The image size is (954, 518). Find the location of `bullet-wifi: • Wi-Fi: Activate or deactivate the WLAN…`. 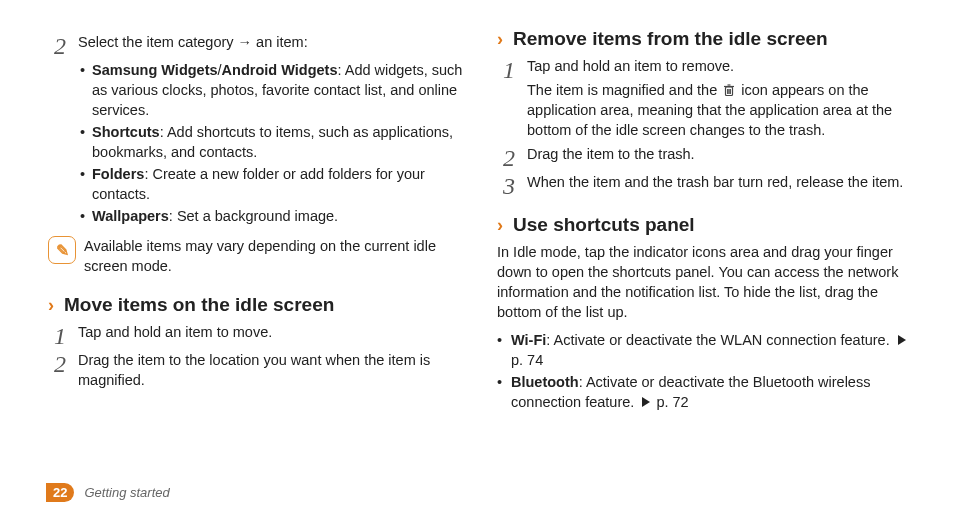

bullet-wifi: • Wi-Fi: Activate or deactivate the WLAN… is located at coordinates (710, 350).